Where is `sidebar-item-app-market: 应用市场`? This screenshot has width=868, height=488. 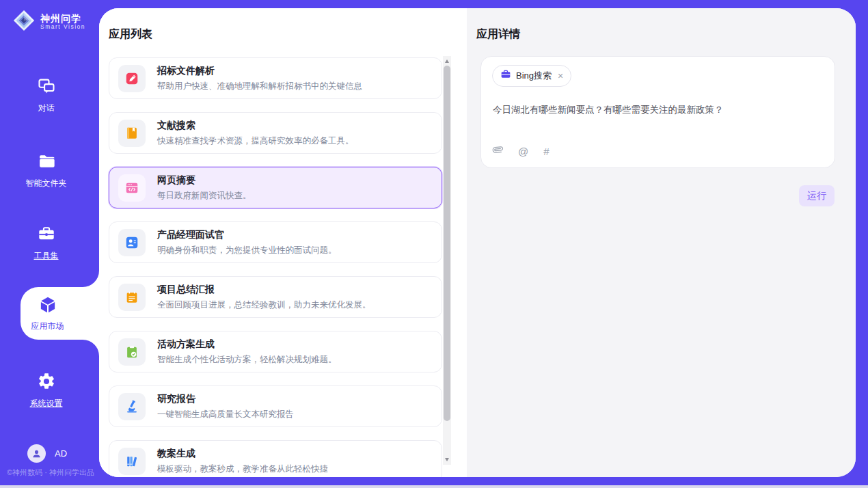
sidebar-item-app-market: 应用市场 is located at coordinates (60, 313).